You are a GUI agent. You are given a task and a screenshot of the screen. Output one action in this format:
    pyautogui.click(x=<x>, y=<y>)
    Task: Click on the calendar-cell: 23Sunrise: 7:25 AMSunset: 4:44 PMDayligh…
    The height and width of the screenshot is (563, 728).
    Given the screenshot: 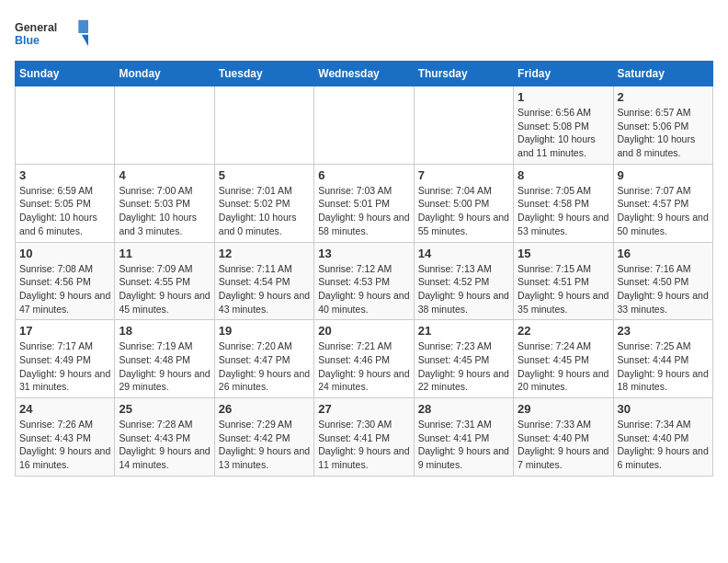 What is the action you would take?
    pyautogui.click(x=663, y=359)
    